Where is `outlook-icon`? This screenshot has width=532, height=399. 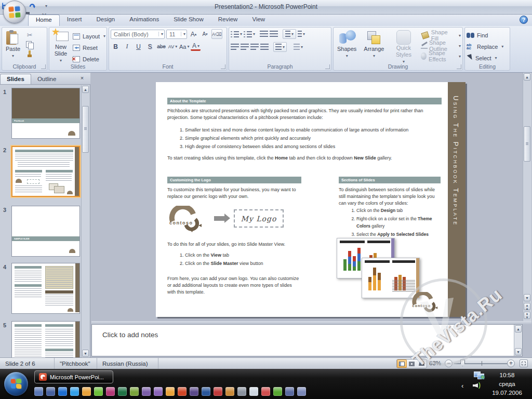 outlook-icon is located at coordinates (86, 392).